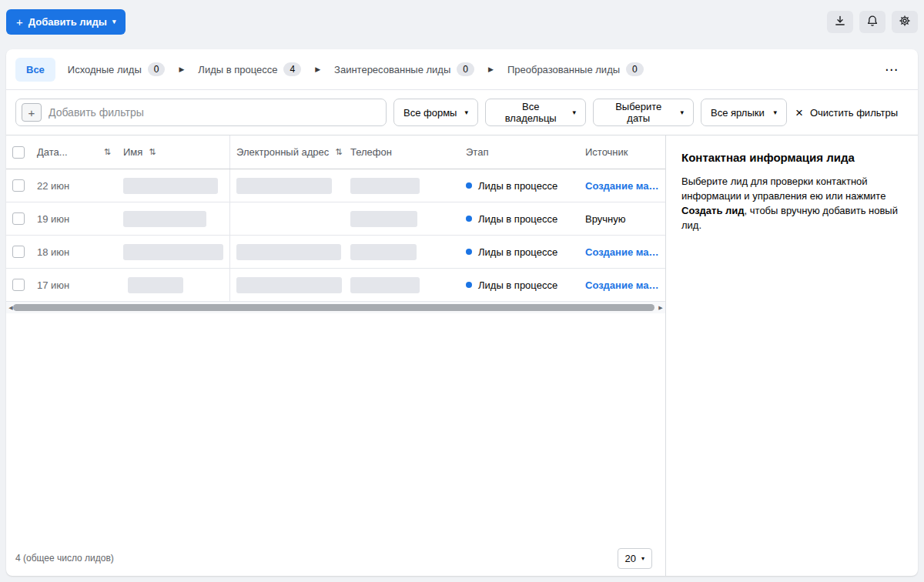  I want to click on table-row: 22 июн Лиды в процессе Создание масок_, so click(336, 186).